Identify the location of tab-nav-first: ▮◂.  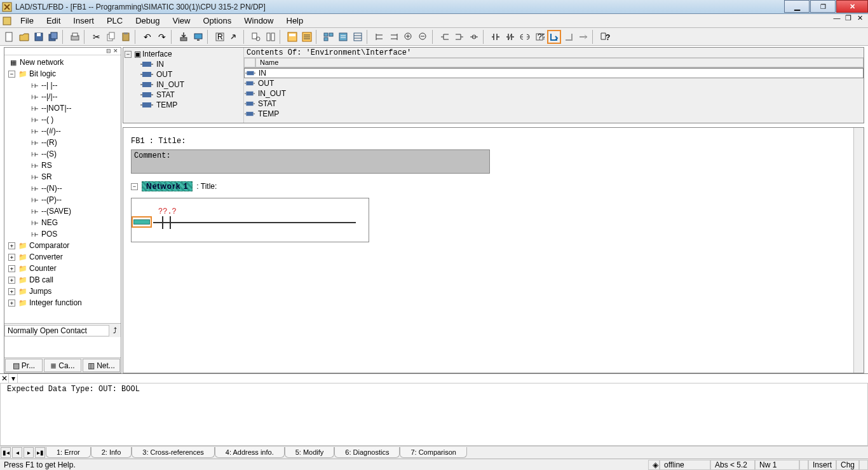
(6, 453).